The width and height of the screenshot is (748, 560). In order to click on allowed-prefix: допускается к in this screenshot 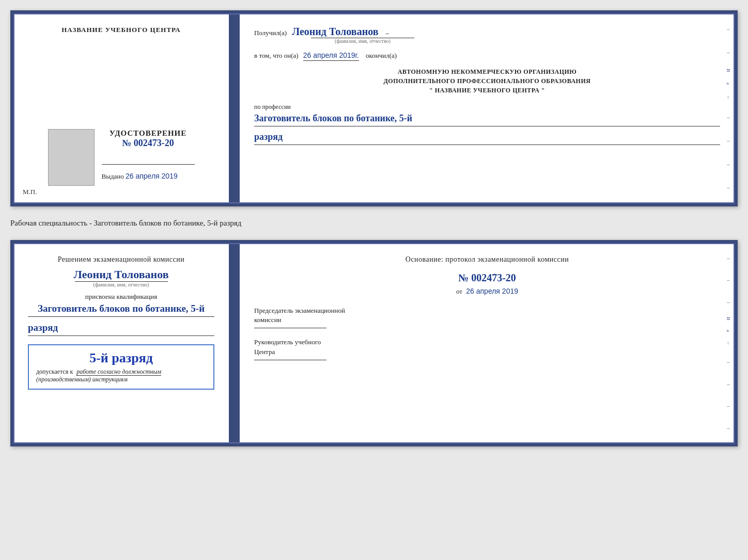, I will do `click(55, 372)`.